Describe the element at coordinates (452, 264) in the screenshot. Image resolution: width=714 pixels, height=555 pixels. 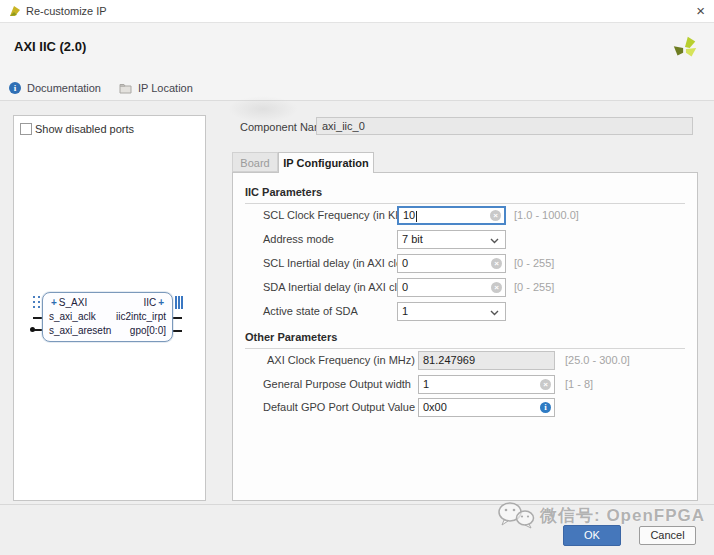
I see `scl-inertial-delay-input: 0 ×` at that location.